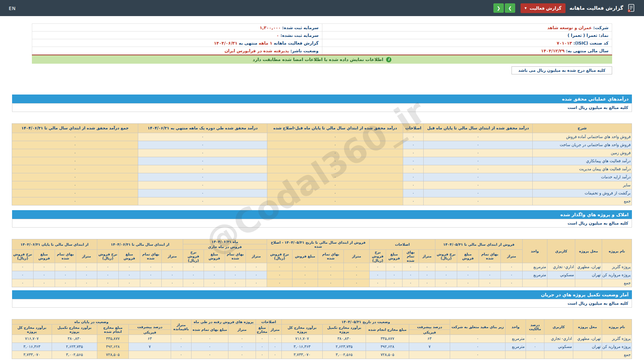 This screenshot has width=644, height=362. What do you see at coordinates (344, 347) in the screenshot?
I see `value-cell: ۲,۶۲۳,۷۳۵` at bounding box center [344, 347].